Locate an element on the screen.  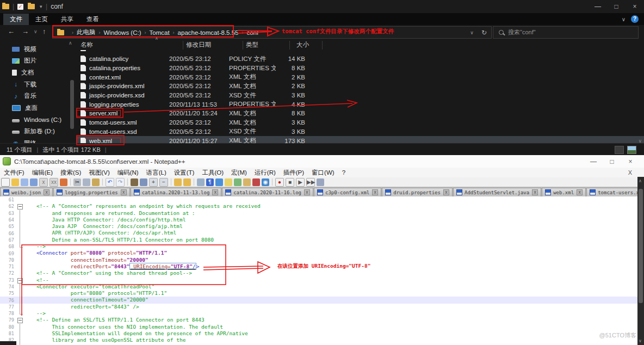
table-row: jaspic-providers.xsd2020/5/5 23:12XSD 文件… is located at coordinates (360, 96).